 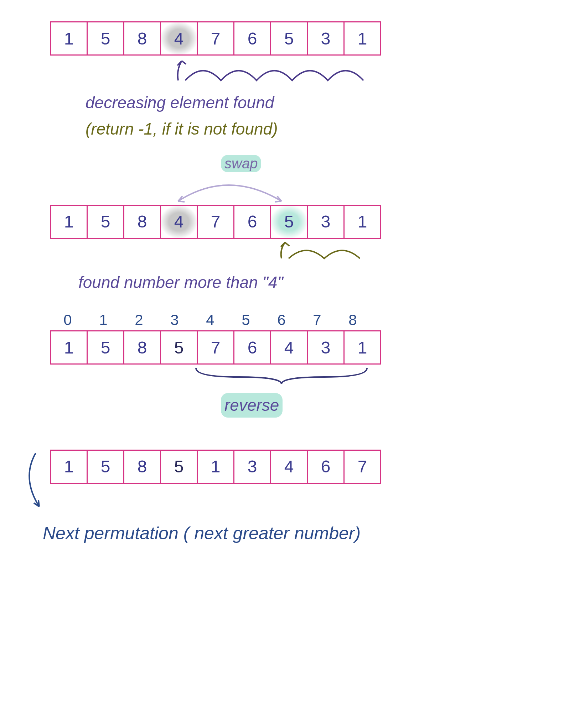 What do you see at coordinates (302, 347) in the screenshot?
I see `array-step3: 1 5 8 5 7 6 4 3 1` at bounding box center [302, 347].